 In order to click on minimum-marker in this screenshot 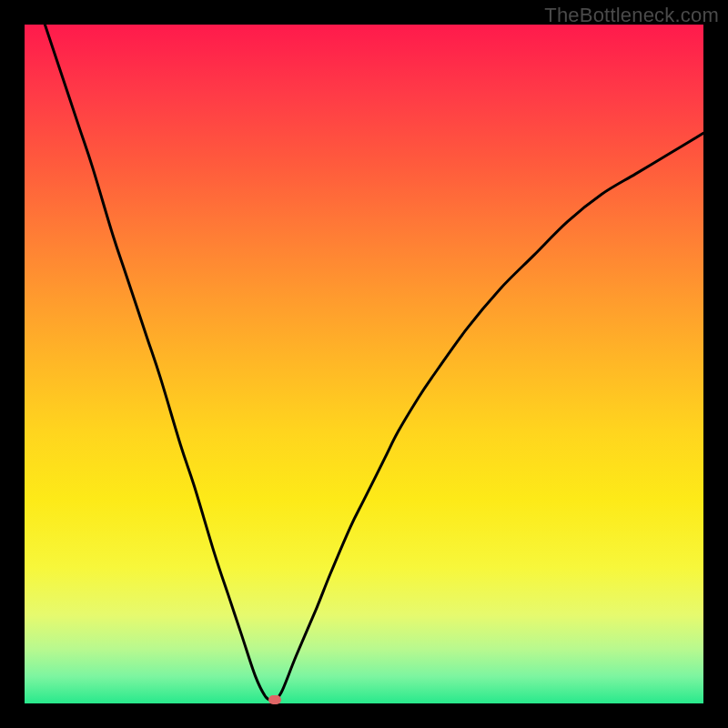, I will do `click(275, 700)`.